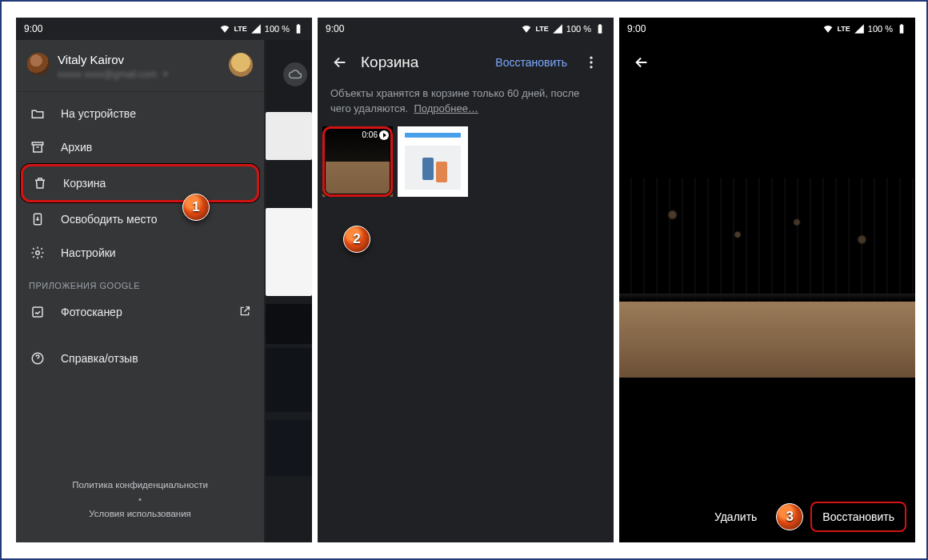  Describe the element at coordinates (295, 74) in the screenshot. I see `cloud-backup-icon` at that location.